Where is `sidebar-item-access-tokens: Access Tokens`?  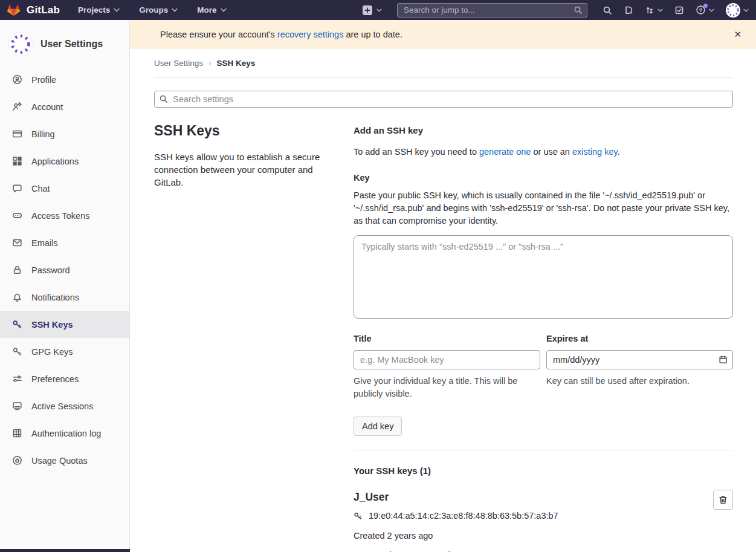 sidebar-item-access-tokens: Access Tokens is located at coordinates (65, 215).